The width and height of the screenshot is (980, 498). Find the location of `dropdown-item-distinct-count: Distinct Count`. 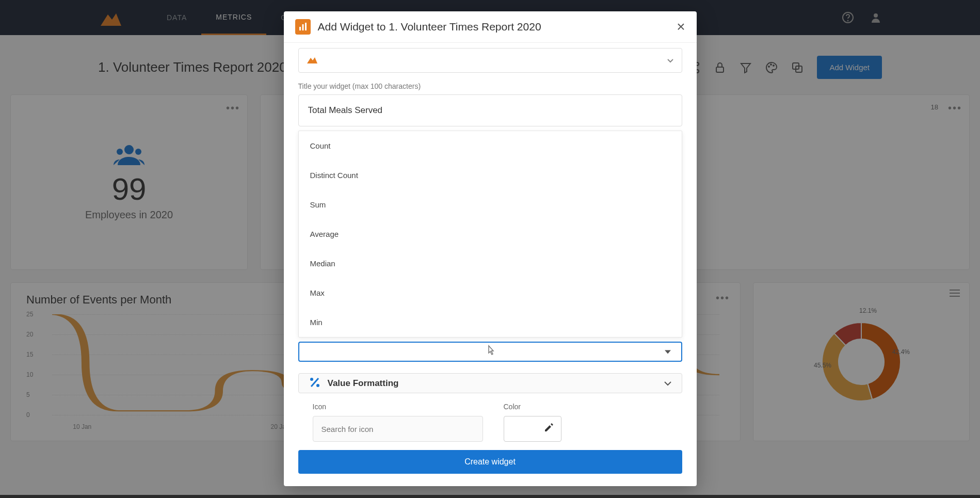

dropdown-item-distinct-count: Distinct Count is located at coordinates (490, 175).